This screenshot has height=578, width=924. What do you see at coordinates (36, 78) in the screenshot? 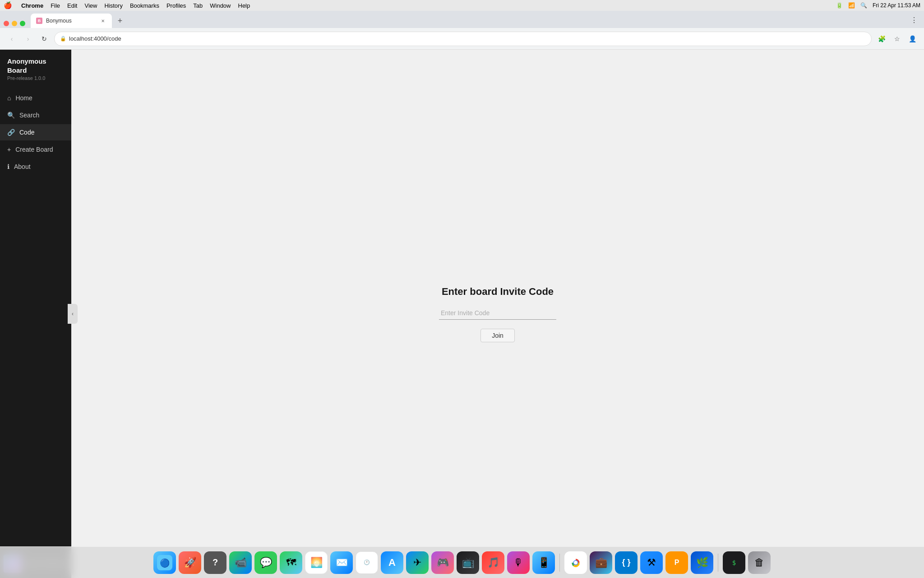
I see `sidebar-version: Pre-release 1.0.0` at bounding box center [36, 78].